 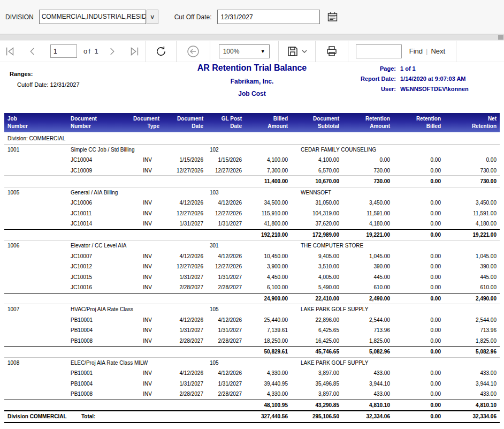 What do you see at coordinates (252, 214) in the screenshot?
I see `table-row: JC10011INV12/27/202612/27/2026115,910.00…` at bounding box center [252, 214].